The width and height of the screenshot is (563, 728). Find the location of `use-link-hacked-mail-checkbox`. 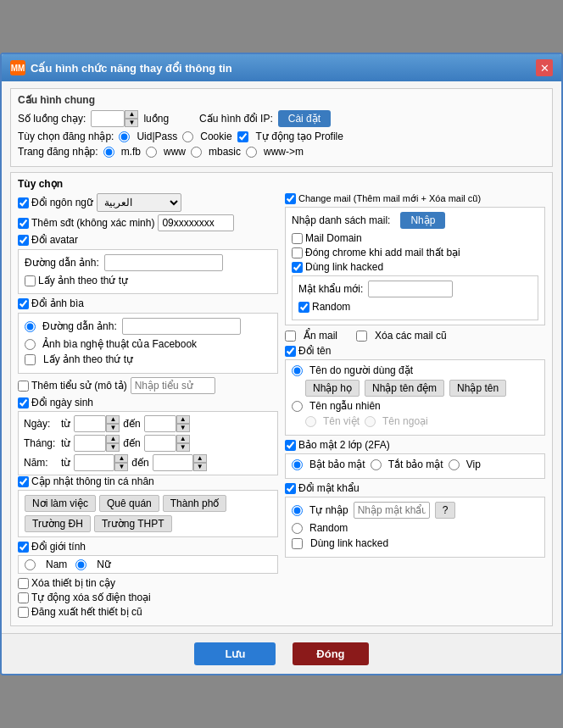

use-link-hacked-mail-checkbox is located at coordinates (297, 268).